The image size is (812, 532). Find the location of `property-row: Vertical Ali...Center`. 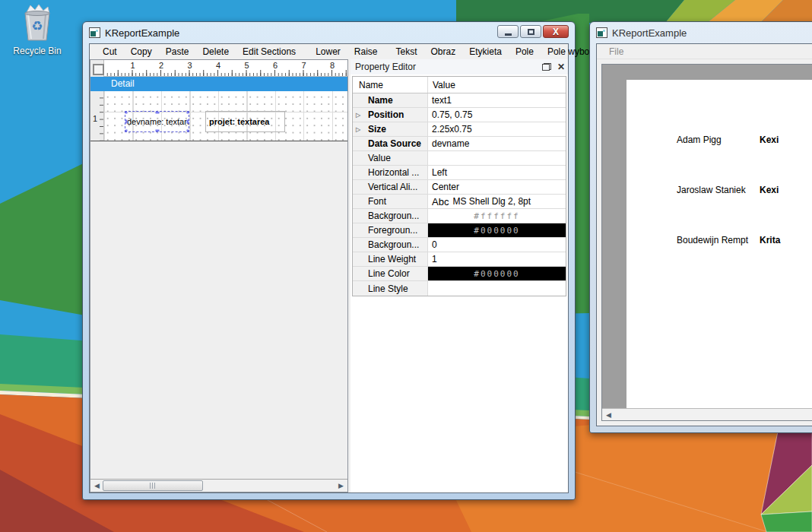

property-row: Vertical Ali...Center is located at coordinates (459, 187).